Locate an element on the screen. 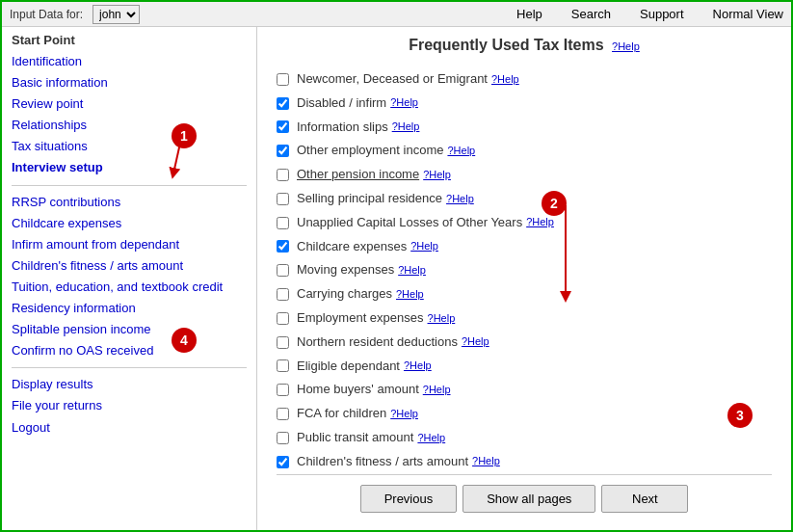 This screenshot has width=793, height=532. help-link-childcare-exp: ?Help is located at coordinates (424, 247).